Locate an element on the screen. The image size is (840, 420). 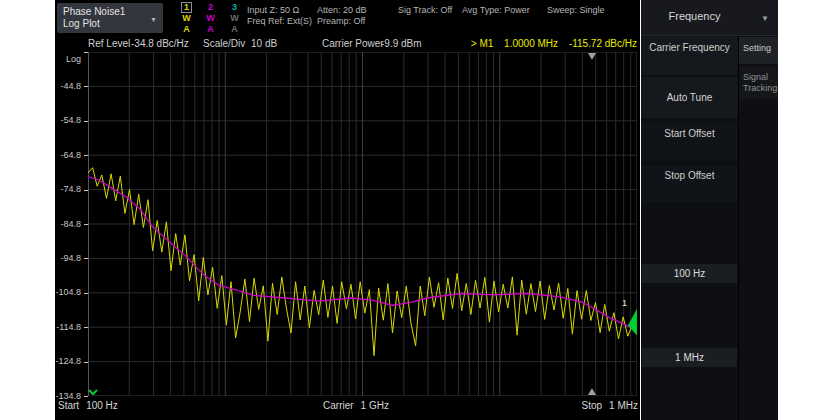
carrier-power-value: -9.9 dBm is located at coordinates (402, 44).